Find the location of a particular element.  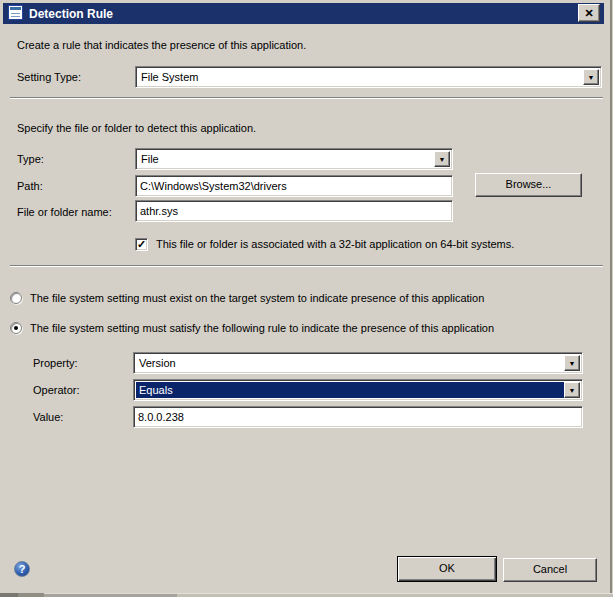

file-name-input is located at coordinates (294, 211).